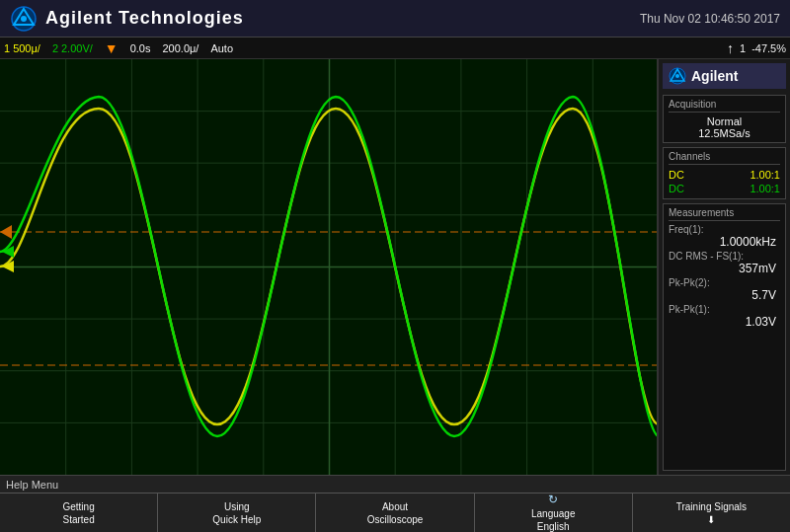 This screenshot has height=532, width=790. Describe the element at coordinates (711, 519) in the screenshot. I see `training-signals-arrow-icon: ⬇` at that location.